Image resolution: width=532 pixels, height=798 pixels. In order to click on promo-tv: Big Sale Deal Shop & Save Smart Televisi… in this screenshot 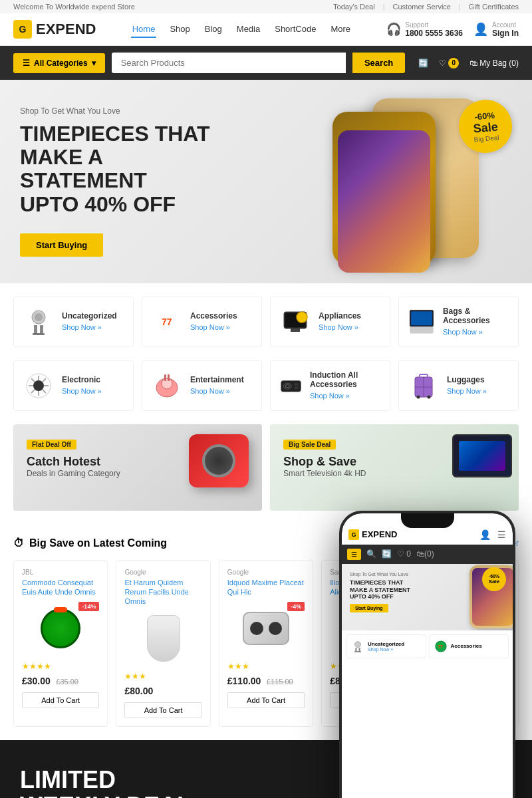, I will do `click(394, 467)`.